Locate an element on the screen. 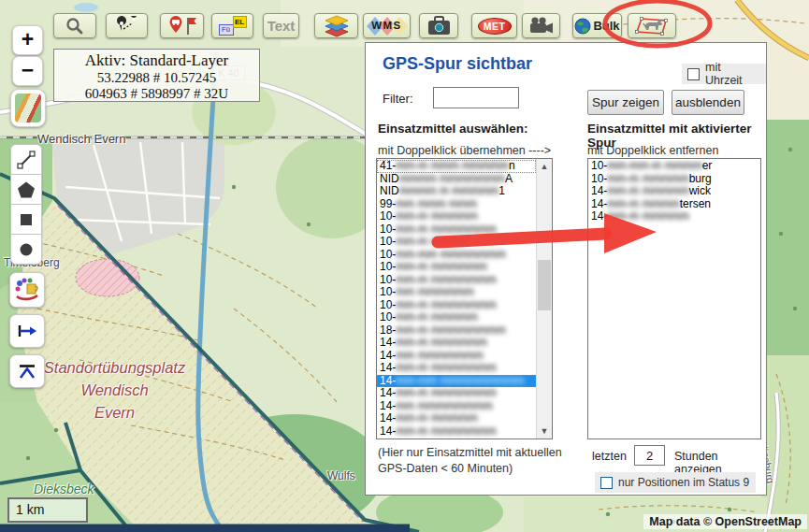 Image resolution: width=809 pixels, height=532 pixels. zoom-out-button: − is located at coordinates (28, 71).